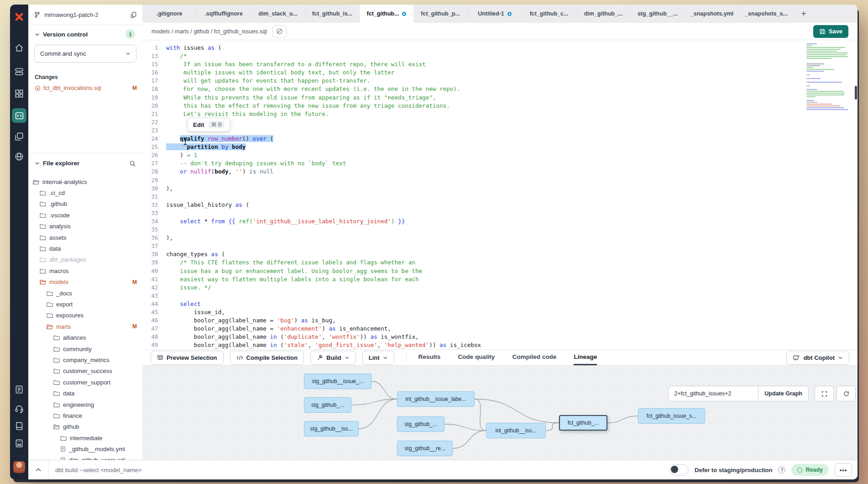  I want to click on line-number: 42, so click(152, 288).